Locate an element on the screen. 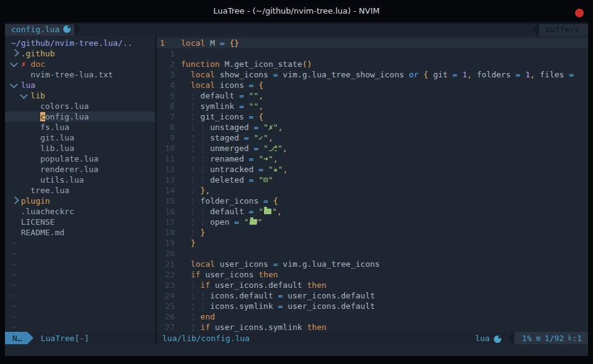  tab-config-lua: config.lua is located at coordinates (40, 29).